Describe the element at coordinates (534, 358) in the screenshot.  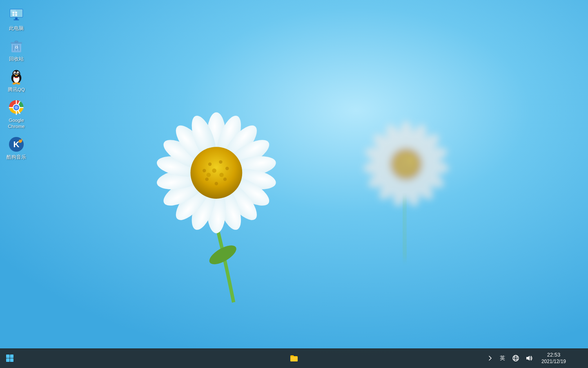
I see `system-tray: 英` at that location.